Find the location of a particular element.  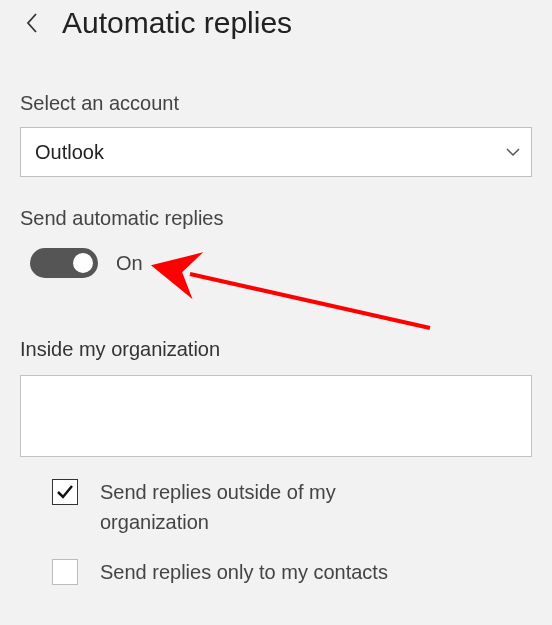

account-select-wrap: Outlook is located at coordinates (276, 152).